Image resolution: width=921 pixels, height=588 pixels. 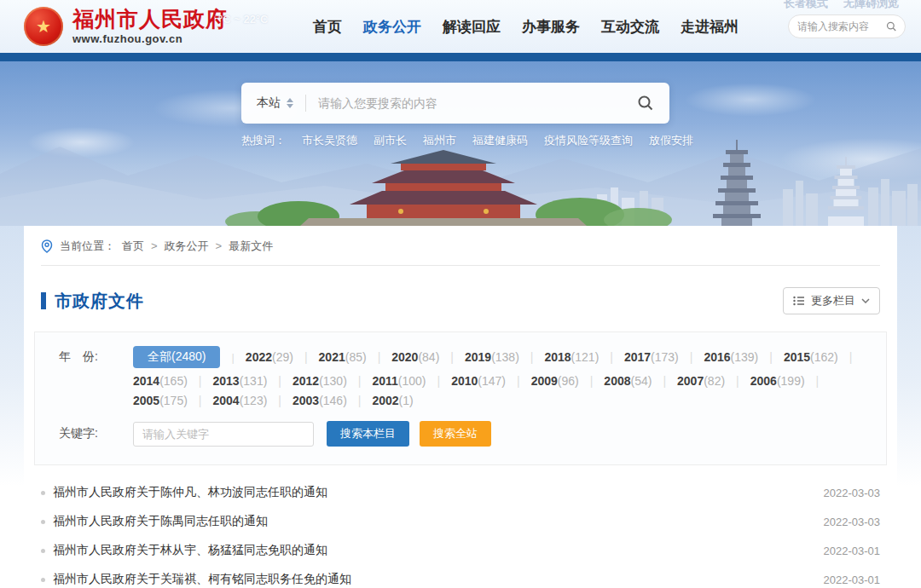 I want to click on document-link: 福州市人民政府关于林从宇、杨猛猛同志免职的通知, so click(x=190, y=551).